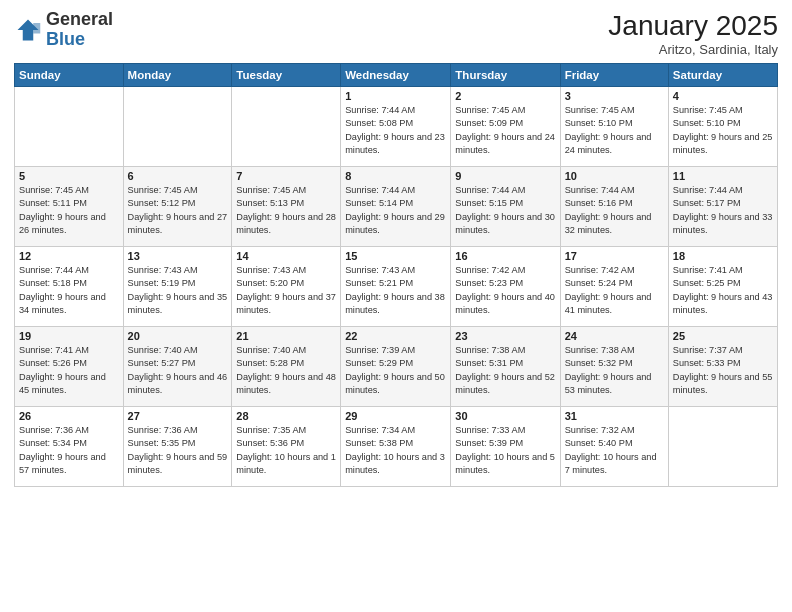 The width and height of the screenshot is (792, 612). Describe the element at coordinates (722, 127) in the screenshot. I see `calendar-cell: 4Sunrise: 7:45 AMSunset: 5:10 PMDaylight…` at that location.